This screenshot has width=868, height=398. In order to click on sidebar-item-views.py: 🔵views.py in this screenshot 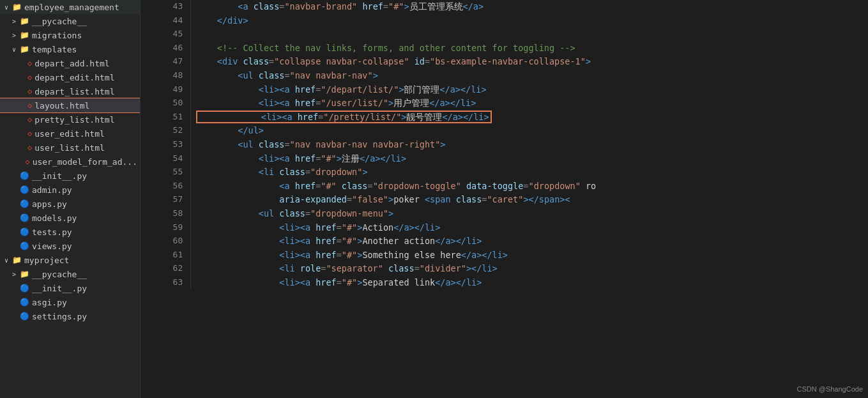, I will do `click(70, 246)`.